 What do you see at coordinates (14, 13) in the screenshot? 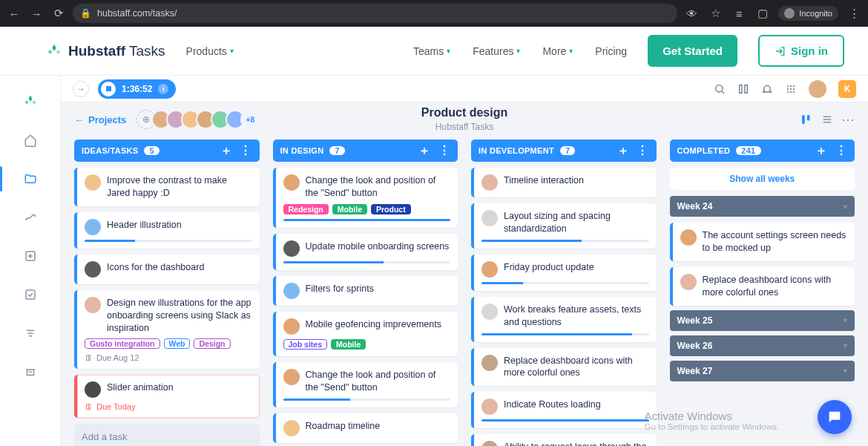
I see `back-icon: ←` at bounding box center [14, 13].